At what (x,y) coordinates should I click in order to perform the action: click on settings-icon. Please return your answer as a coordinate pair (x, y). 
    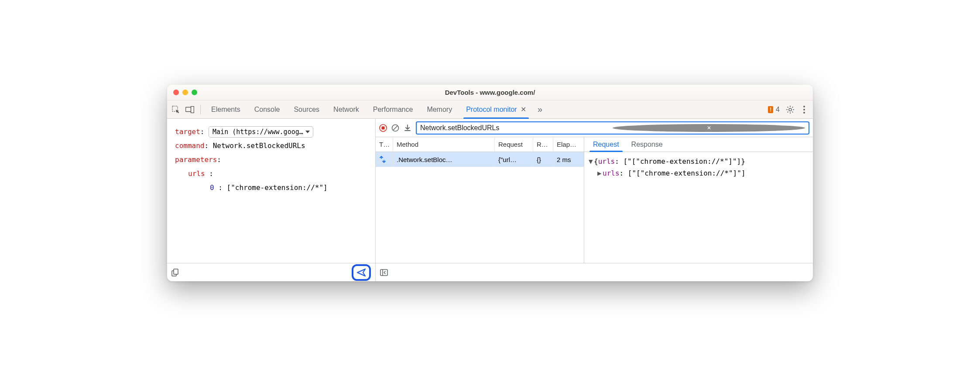
    Looking at the image, I should click on (790, 110).